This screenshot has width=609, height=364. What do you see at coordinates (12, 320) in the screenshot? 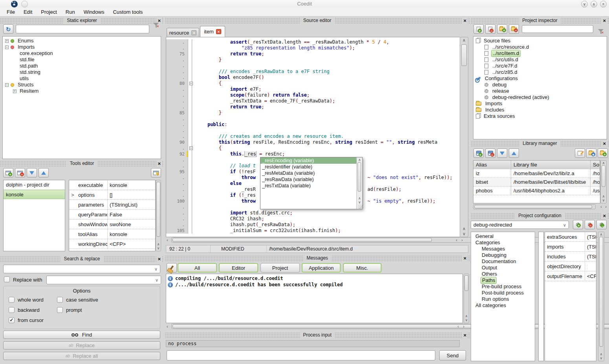
I see `from-cursor-checkbox: ✓` at bounding box center [12, 320].